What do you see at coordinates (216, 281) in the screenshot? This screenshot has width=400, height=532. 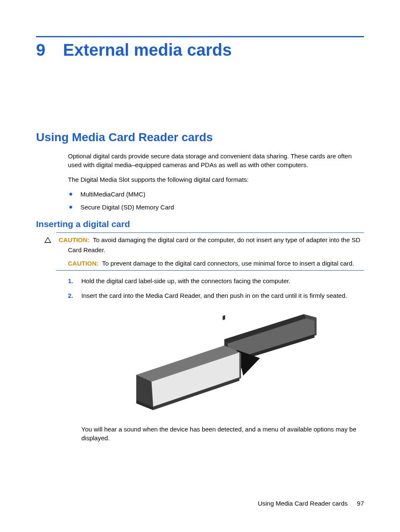 I see `step-item: 1. Hold the digital card label-side up, …` at bounding box center [216, 281].